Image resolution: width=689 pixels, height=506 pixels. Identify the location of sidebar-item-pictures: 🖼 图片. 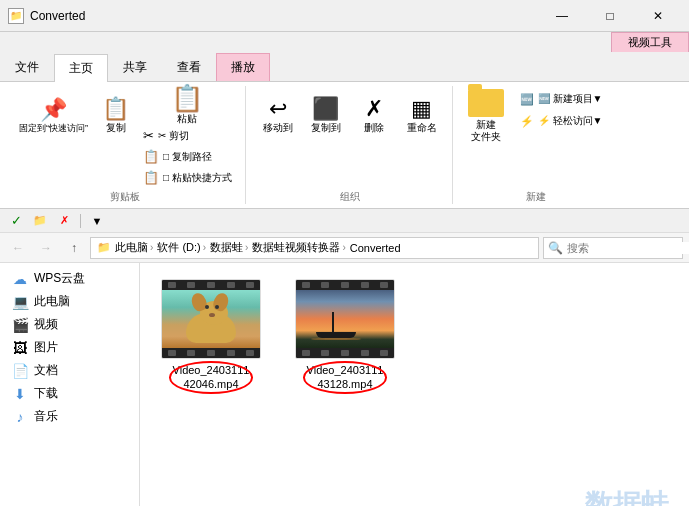
(70, 348).